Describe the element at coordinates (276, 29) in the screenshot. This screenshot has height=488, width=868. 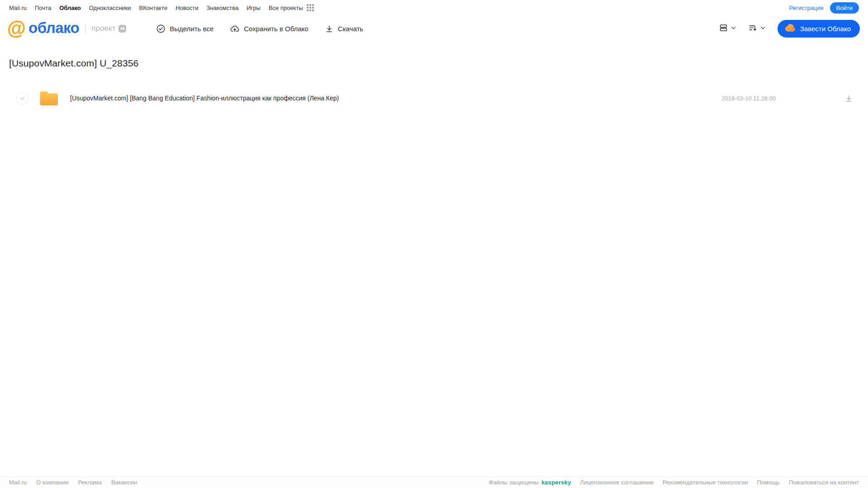
I see `save-to-cloud-label: Сохранить в Облако` at that location.